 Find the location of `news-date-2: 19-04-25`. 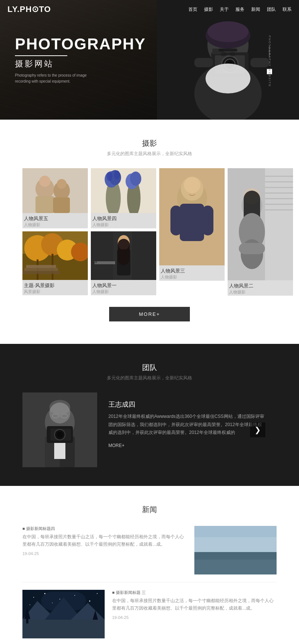

news-date-2: 19-04-25 is located at coordinates (194, 617).